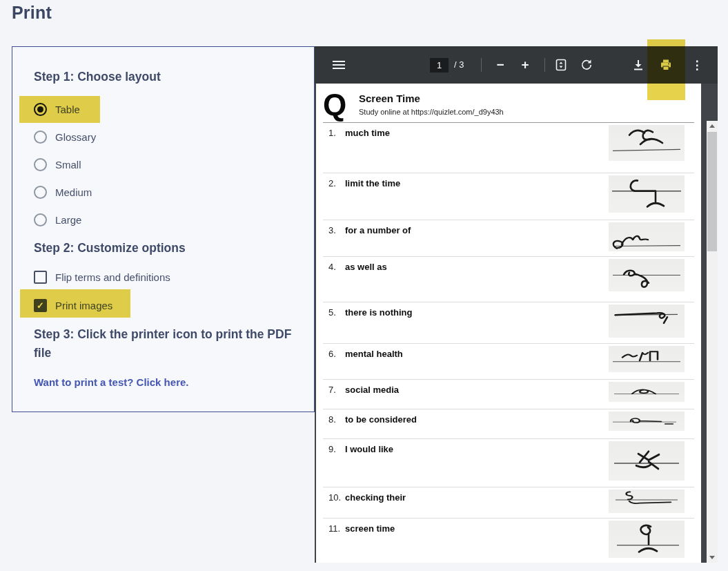 This screenshot has height=571, width=728. Describe the element at coordinates (73, 305) in the screenshot. I see `option-print-images: ✓ Print images` at that location.